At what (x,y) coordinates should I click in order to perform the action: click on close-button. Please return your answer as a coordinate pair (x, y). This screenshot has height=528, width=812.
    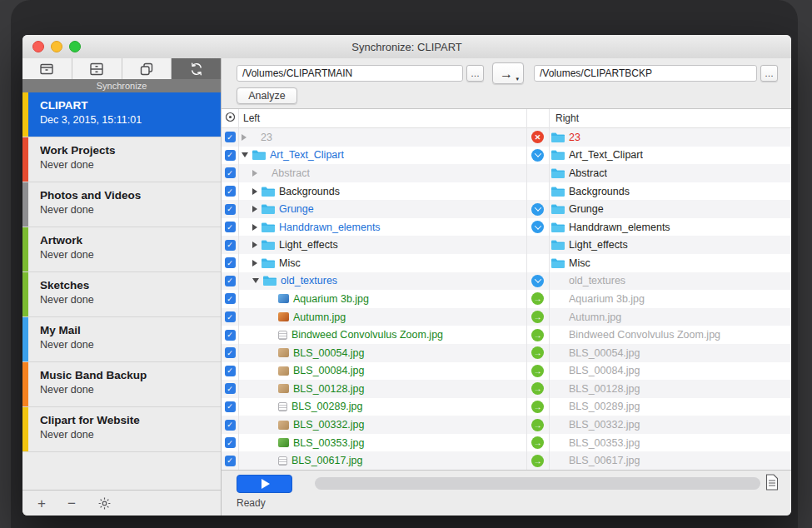
    Looking at the image, I should click on (38, 47).